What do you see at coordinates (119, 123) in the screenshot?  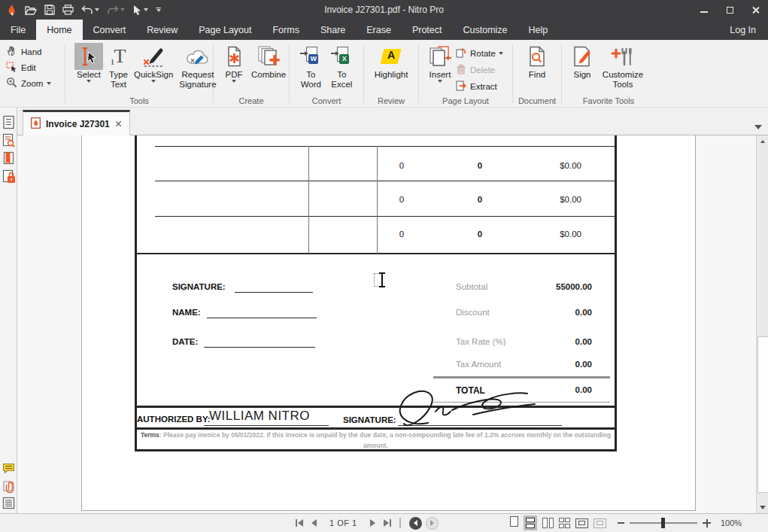 I see `tab-close-icon` at bounding box center [119, 123].